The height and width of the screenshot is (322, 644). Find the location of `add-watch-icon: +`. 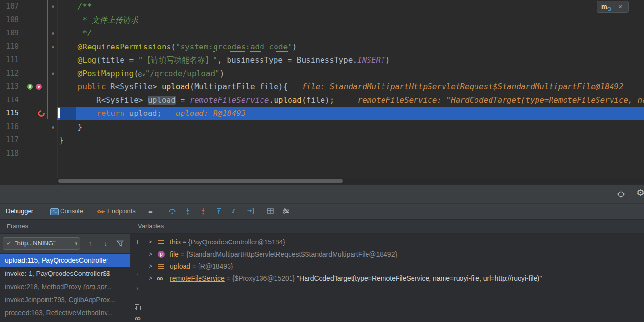

add-watch-icon: + is located at coordinates (138, 242).